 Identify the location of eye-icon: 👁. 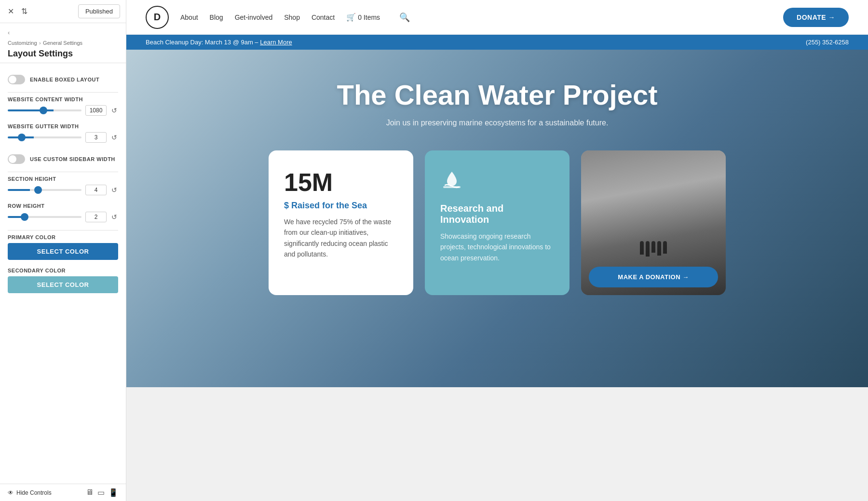
(11, 493).